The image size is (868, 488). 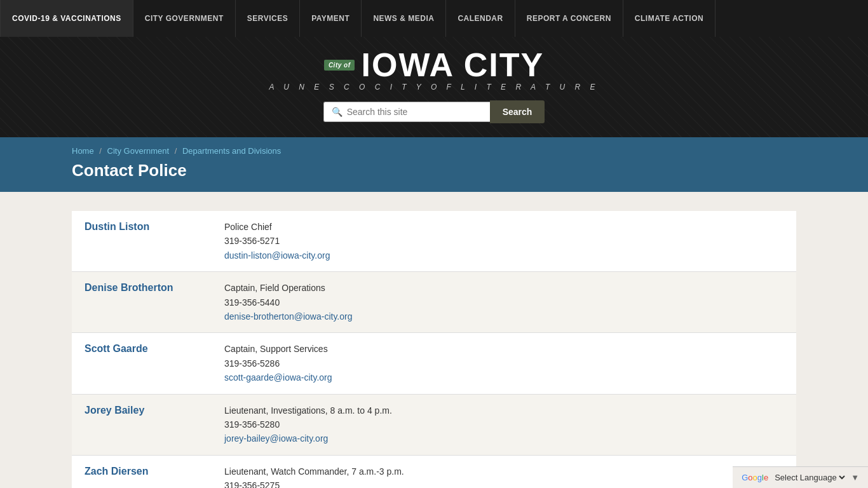 I want to click on contact-name-link: Zach Diersen, so click(x=116, y=471).